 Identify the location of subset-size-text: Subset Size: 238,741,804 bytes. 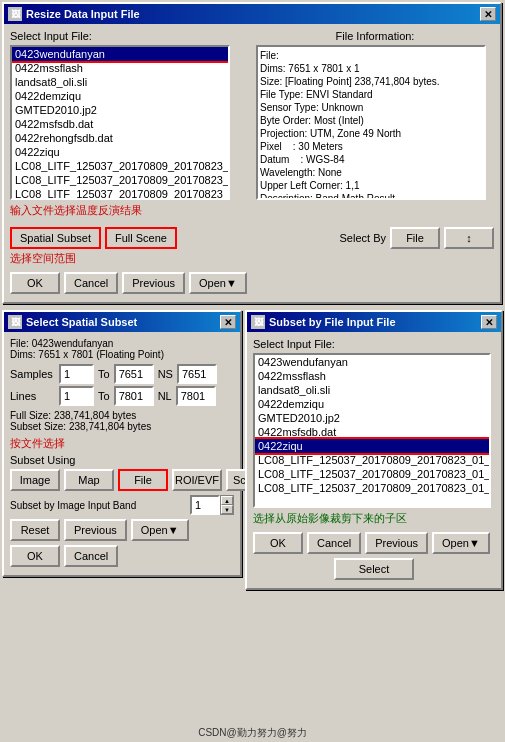
(122, 426).